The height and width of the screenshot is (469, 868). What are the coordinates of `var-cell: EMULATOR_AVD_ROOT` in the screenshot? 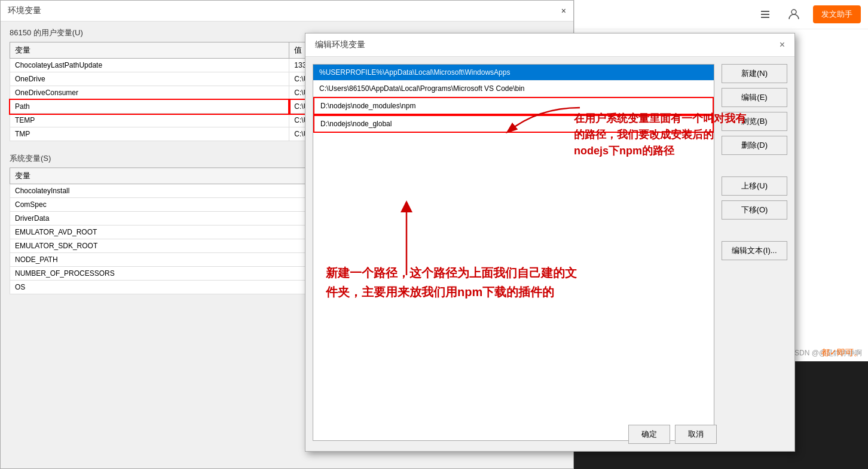 It's located at (158, 232).